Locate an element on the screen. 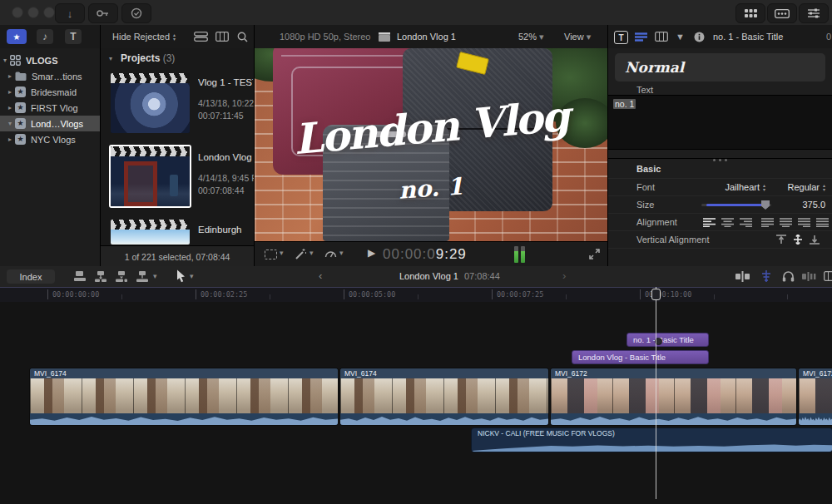 This screenshot has height=504, width=832. search-button is located at coordinates (243, 37).